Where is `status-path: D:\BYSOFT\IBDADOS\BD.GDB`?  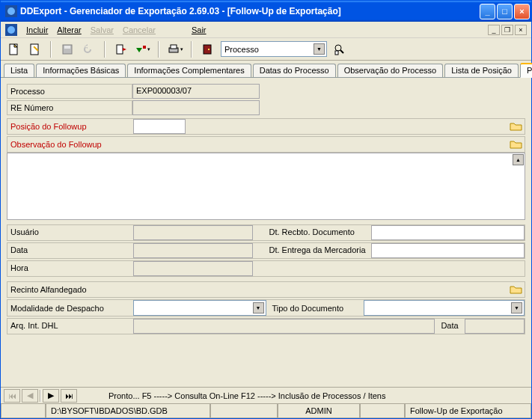
status-path: D:\BYSOFT\IBDADOS\BD.GDB is located at coordinates (128, 412).